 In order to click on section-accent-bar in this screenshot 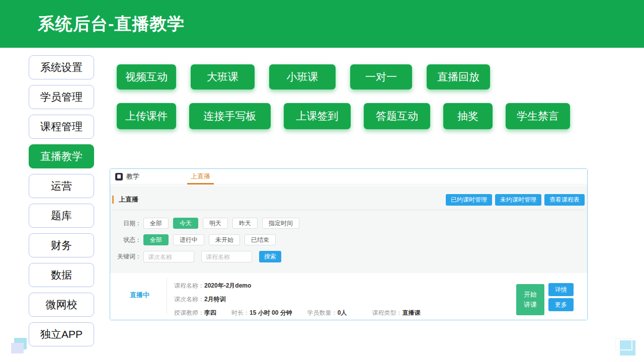, I will do `click(113, 200)`.